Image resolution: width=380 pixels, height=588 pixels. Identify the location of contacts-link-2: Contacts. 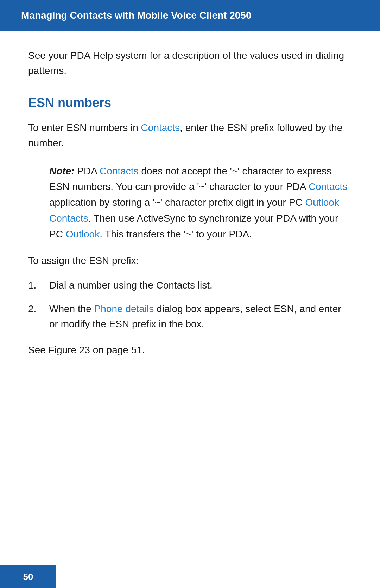
(119, 171).